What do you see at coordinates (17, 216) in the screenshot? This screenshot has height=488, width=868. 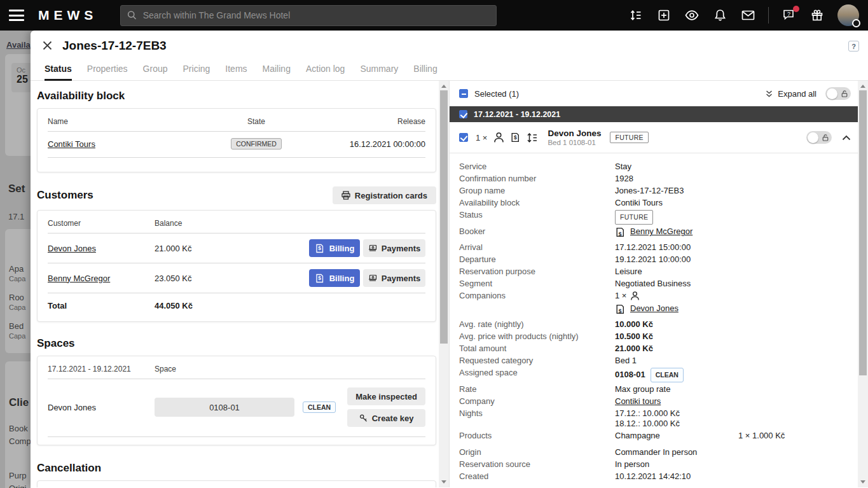 I see `background-set-date: 17.1` at bounding box center [17, 216].